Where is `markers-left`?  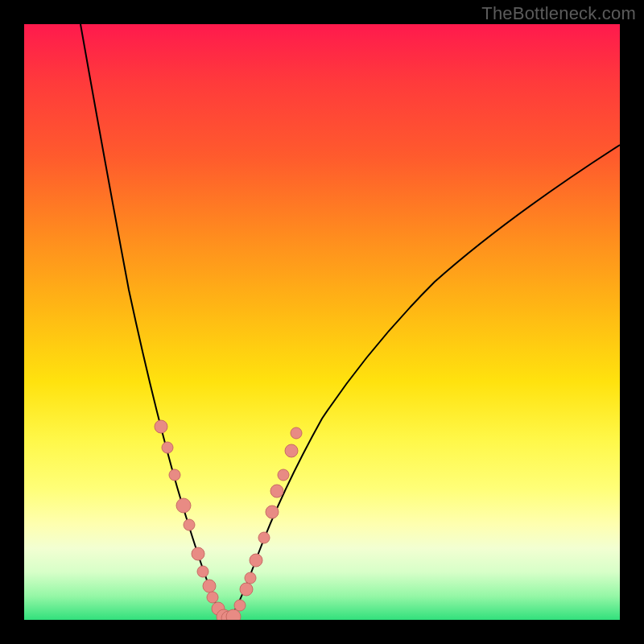
markers-left is located at coordinates (193, 520).